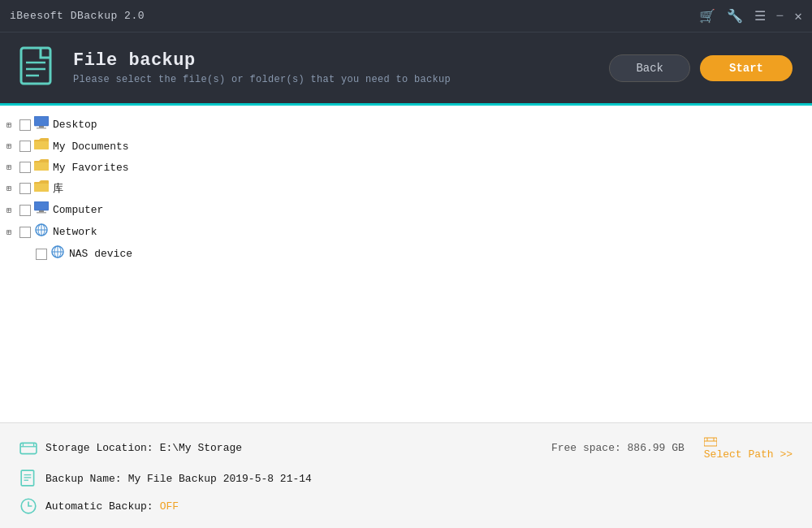 The height and width of the screenshot is (528, 812). Describe the element at coordinates (84, 479) in the screenshot. I see `backup-name-label: Backup Name:` at that location.